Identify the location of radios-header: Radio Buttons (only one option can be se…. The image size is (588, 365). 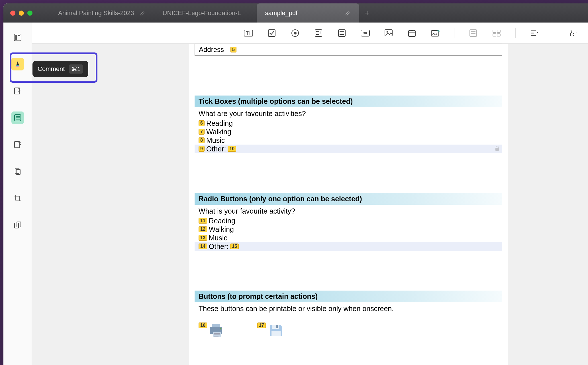
(348, 199).